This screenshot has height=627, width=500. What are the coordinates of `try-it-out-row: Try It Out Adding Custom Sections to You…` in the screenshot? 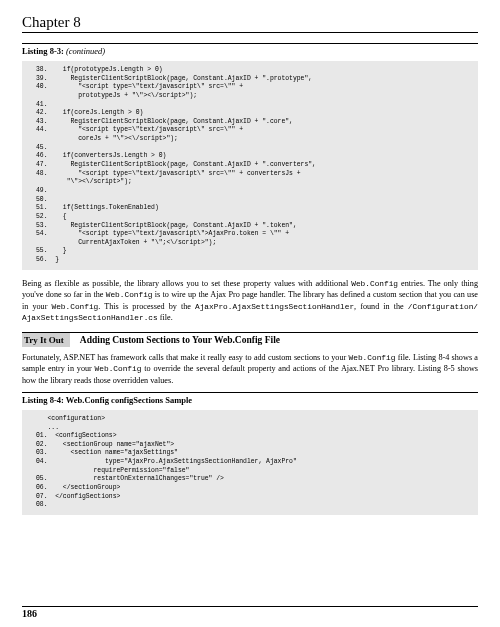 It's located at (250, 340).